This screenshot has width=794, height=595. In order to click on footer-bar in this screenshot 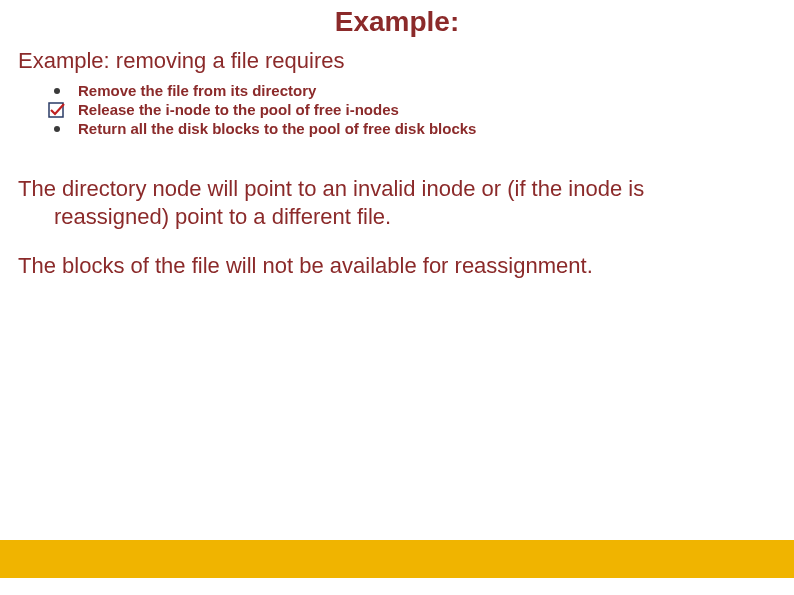, I will do `click(397, 559)`.